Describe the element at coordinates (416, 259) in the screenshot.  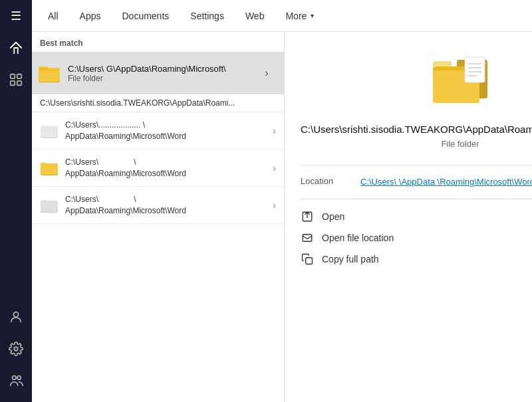
I see `action-copy-path: Copy full path` at that location.